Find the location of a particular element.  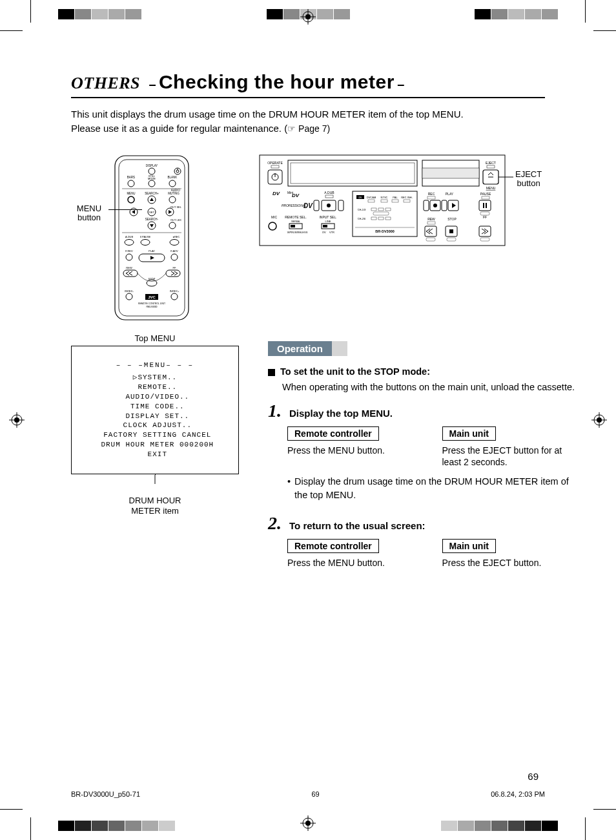

svg-text: OUT SEL is located at coordinates (176, 207).